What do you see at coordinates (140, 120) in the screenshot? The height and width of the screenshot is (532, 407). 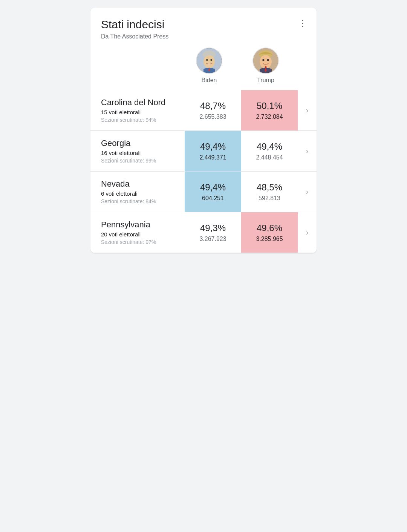 I see `state-scrutinate: Sezioni scrutinate: 94%` at bounding box center [140, 120].